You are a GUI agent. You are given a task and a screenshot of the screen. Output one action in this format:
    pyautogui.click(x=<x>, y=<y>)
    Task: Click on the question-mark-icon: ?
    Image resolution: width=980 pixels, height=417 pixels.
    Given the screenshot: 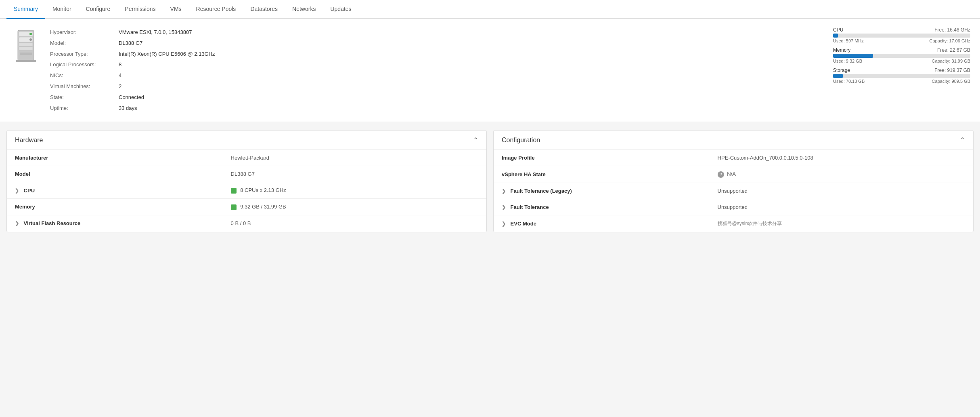 What is the action you would take?
    pyautogui.click(x=721, y=175)
    